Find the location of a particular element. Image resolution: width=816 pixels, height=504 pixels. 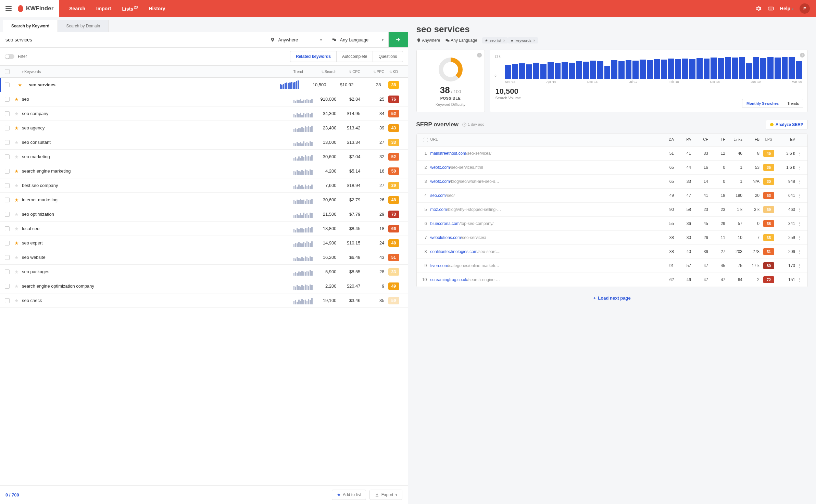

select-all-checkbox is located at coordinates (7, 72).